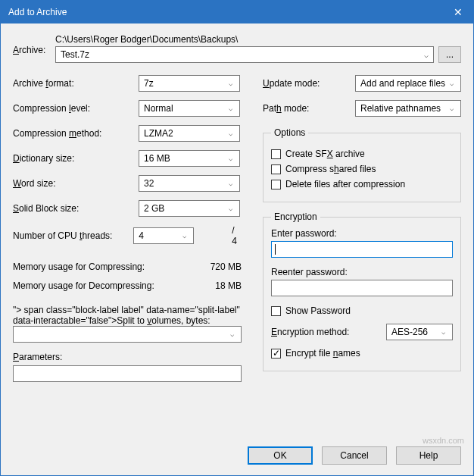 This screenshot has height=476, width=474. Describe the element at coordinates (276, 353) in the screenshot. I see `checkbox-checked-icon: ✓` at that location.